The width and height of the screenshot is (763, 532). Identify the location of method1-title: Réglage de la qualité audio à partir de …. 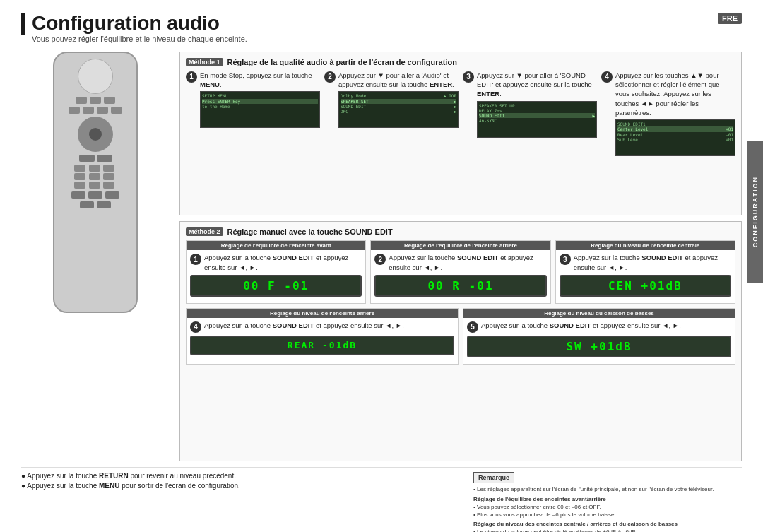
(342, 62).